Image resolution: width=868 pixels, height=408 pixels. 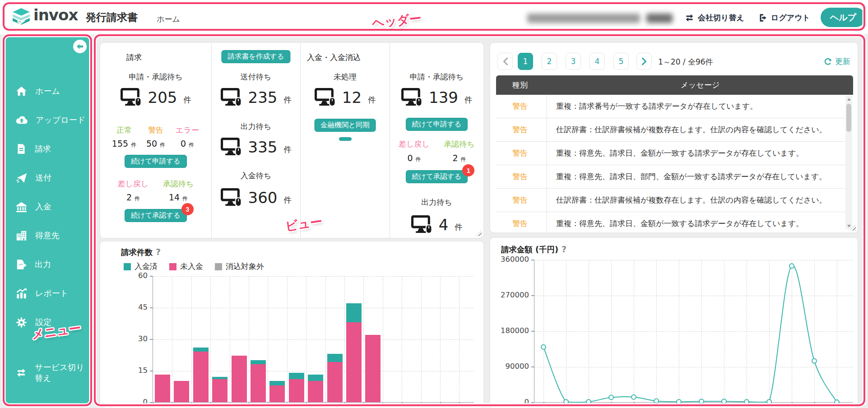 I want to click on awaiting-label: 承認待ち, so click(x=178, y=184).